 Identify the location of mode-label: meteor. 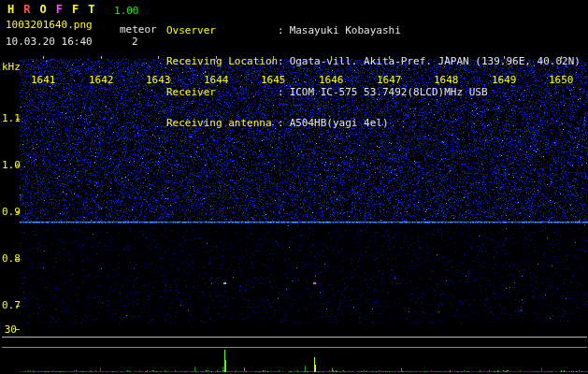
(138, 30).